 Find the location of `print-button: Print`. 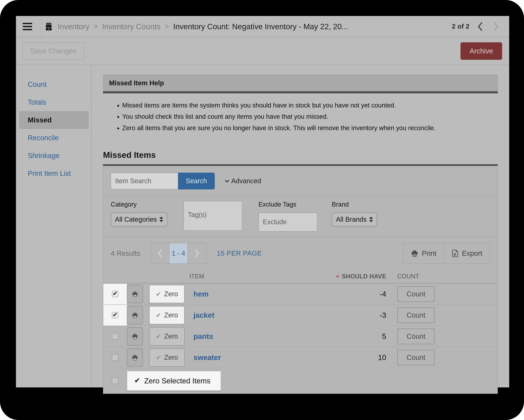

print-button: Print is located at coordinates (423, 254).